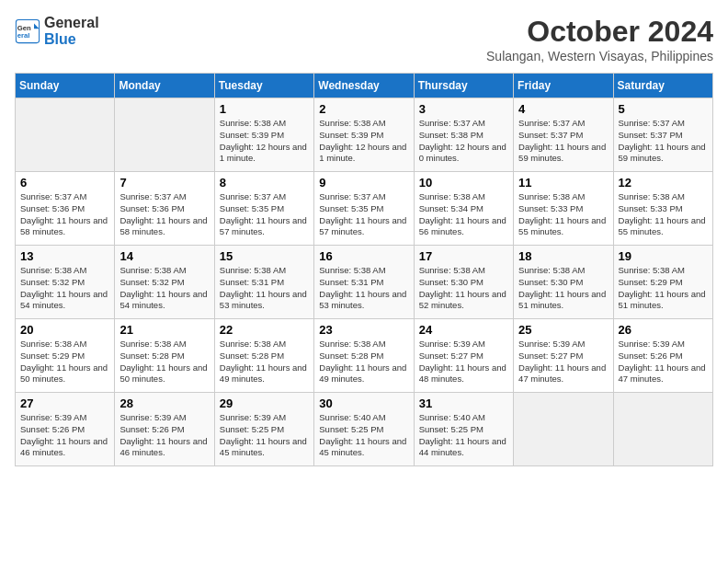  I want to click on calendar-cell: 12Sunrise: 5:38 AM Sunset: 5:33 PM Dayli…, so click(663, 209).